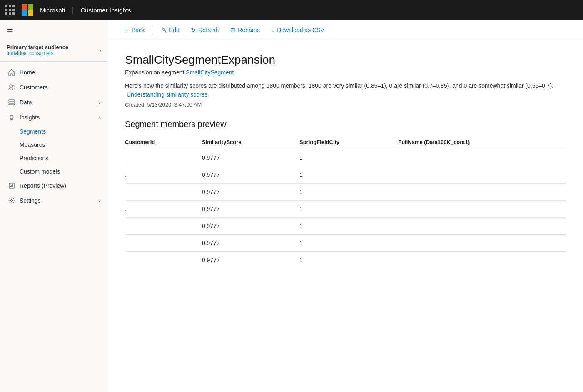 This screenshot has width=583, height=392. What do you see at coordinates (346, 60) in the screenshot?
I see `segment-title: SmallCitySegmentExpansion` at bounding box center [346, 60].